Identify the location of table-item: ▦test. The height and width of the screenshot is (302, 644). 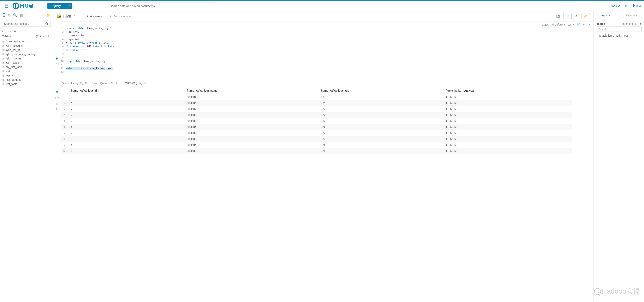
(26, 71).